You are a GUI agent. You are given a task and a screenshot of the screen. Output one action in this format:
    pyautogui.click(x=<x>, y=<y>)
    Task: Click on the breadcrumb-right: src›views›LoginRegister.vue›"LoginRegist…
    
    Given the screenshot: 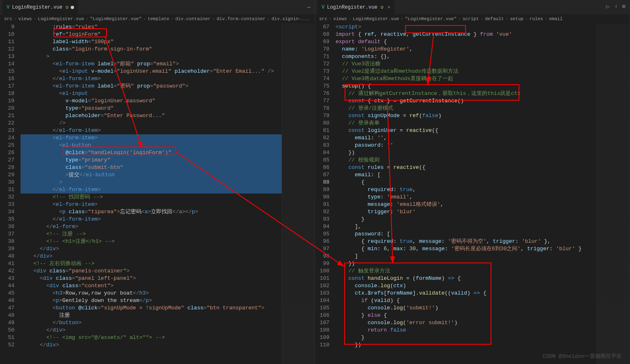 What is the action you would take?
    pyautogui.click(x=472, y=19)
    